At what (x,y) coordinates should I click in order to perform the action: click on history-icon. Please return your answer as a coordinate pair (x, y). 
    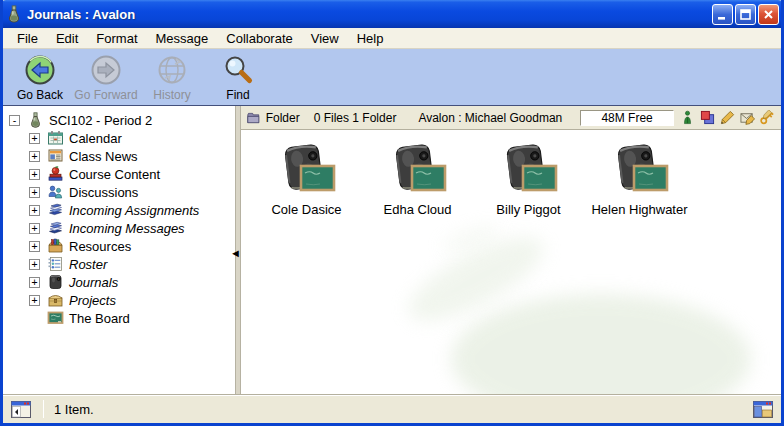
    Looking at the image, I should click on (172, 70).